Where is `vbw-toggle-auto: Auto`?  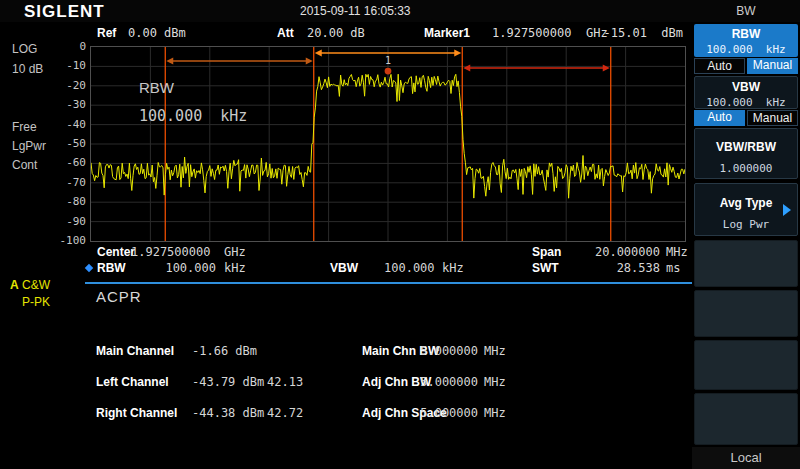 vbw-toggle-auto: Auto is located at coordinates (720, 118).